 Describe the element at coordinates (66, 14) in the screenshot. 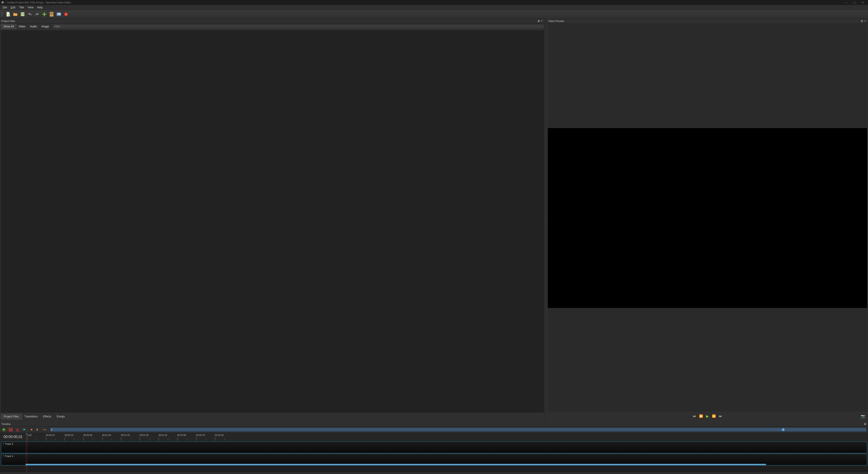

I see `export-icon` at that location.